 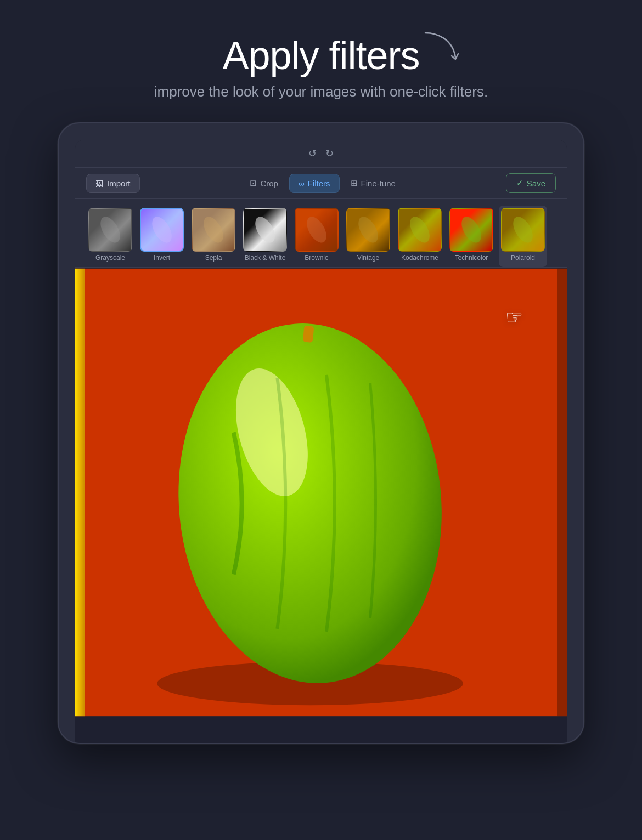 What do you see at coordinates (100, 183) in the screenshot?
I see `import-icon: 🖼` at bounding box center [100, 183].